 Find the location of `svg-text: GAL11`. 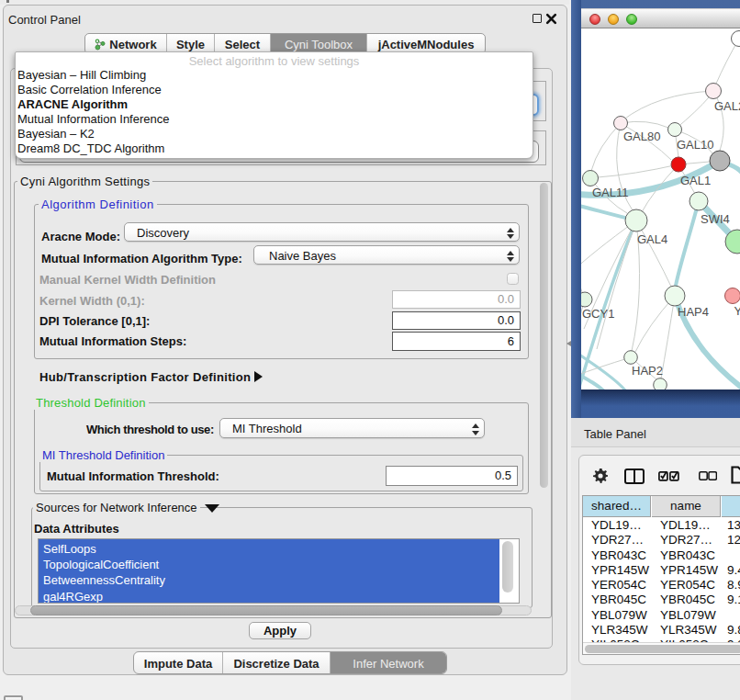

svg-text: GAL11 is located at coordinates (611, 193).